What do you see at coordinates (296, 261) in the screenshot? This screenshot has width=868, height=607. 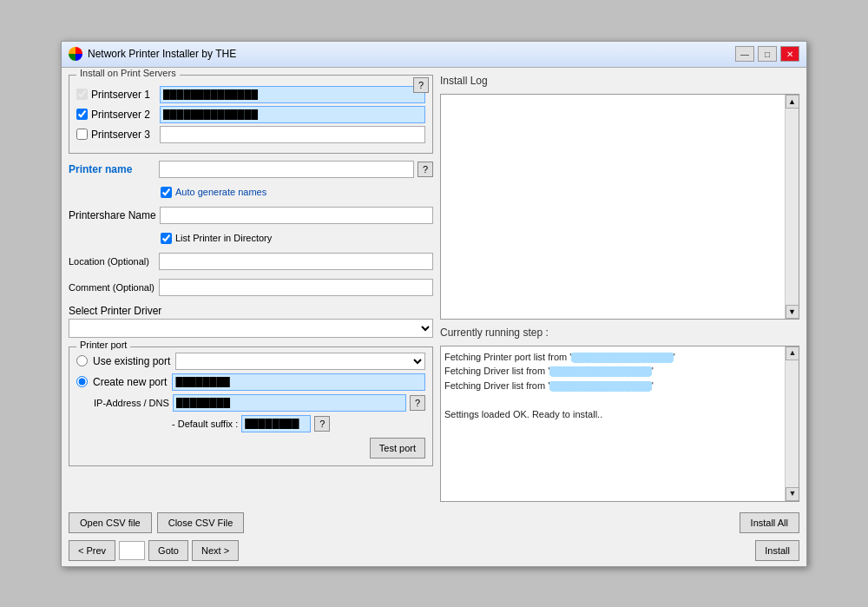 I see `location-input` at bounding box center [296, 261].